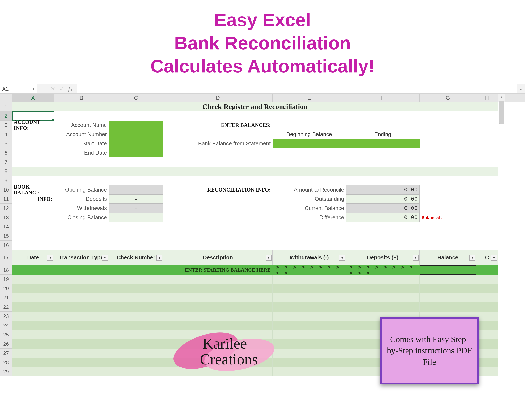 This screenshot has height=420, width=525. I want to click on cell-F22, so click(383, 307).